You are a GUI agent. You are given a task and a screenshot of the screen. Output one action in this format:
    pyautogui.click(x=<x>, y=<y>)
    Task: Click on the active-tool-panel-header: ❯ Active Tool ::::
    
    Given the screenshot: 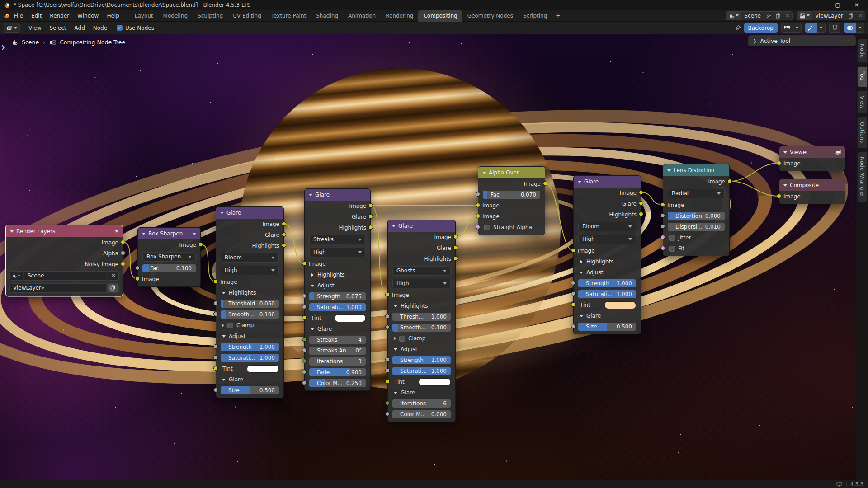 What is the action you would take?
    pyautogui.click(x=802, y=41)
    